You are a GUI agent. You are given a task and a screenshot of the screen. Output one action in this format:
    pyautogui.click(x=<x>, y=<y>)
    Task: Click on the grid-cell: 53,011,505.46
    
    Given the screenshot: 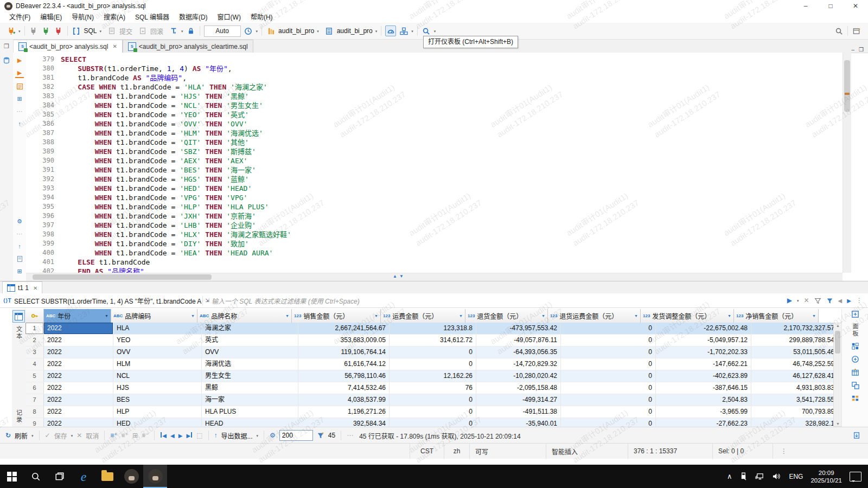 What is the action you would take?
    pyautogui.click(x=795, y=352)
    